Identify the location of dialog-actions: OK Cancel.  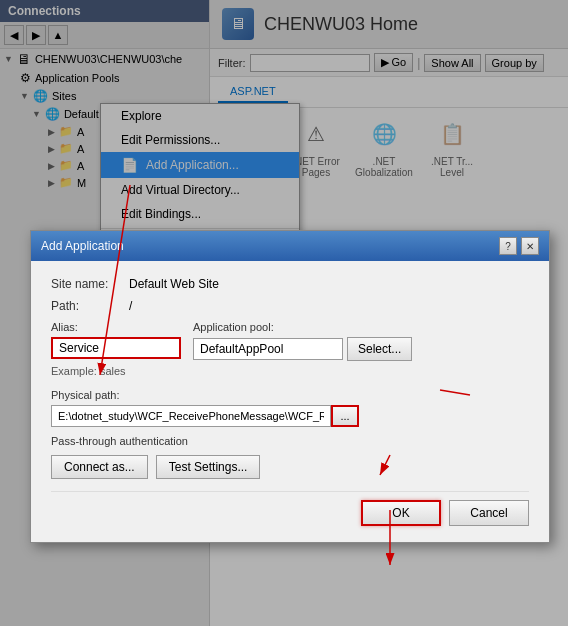
(290, 508).